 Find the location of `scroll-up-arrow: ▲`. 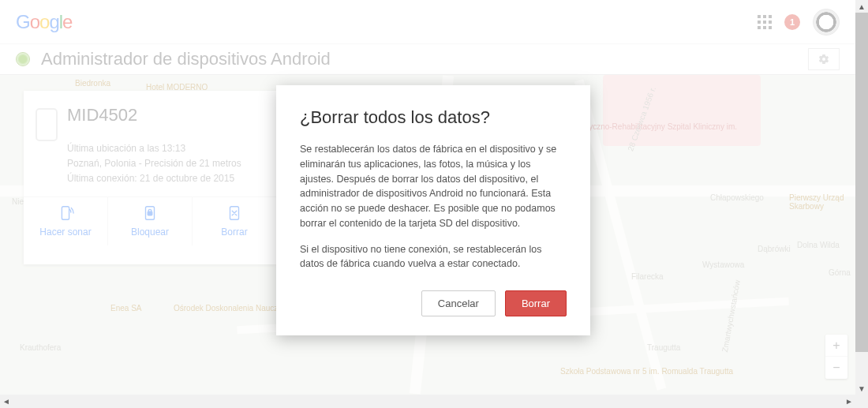

scroll-up-arrow: ▲ is located at coordinates (862, 6).